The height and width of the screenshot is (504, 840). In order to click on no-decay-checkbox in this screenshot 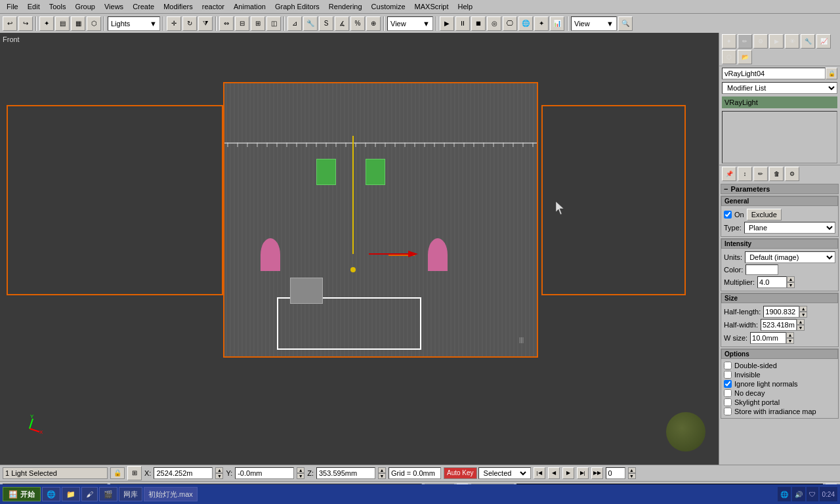, I will do `click(728, 393)`.